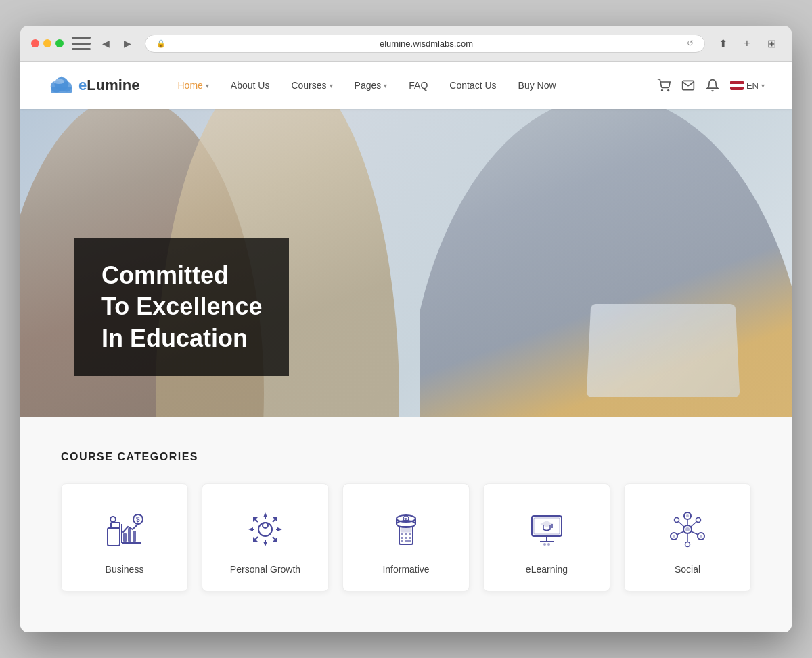 Image resolution: width=812 pixels, height=658 pixels. What do you see at coordinates (406, 569) in the screenshot?
I see `category-name-informative: Informative` at bounding box center [406, 569].